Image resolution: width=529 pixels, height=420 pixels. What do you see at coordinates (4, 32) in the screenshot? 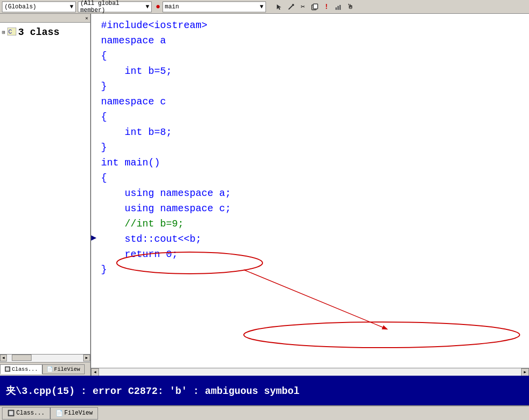
I see `expand-icon: ⊞` at bounding box center [4, 32].